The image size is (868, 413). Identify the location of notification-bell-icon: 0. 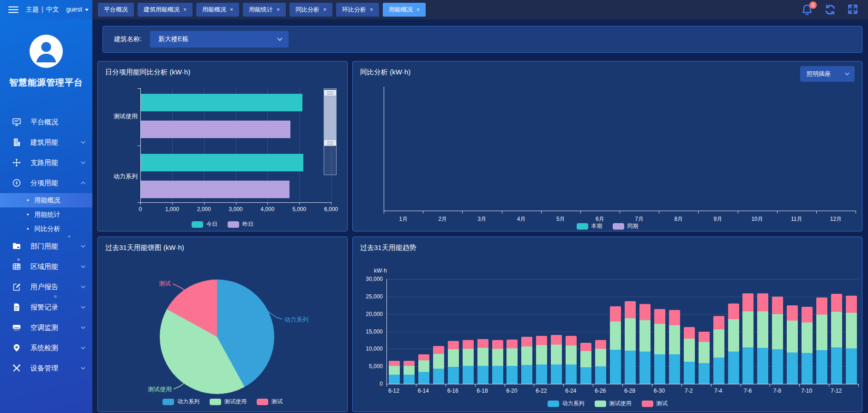
(807, 10).